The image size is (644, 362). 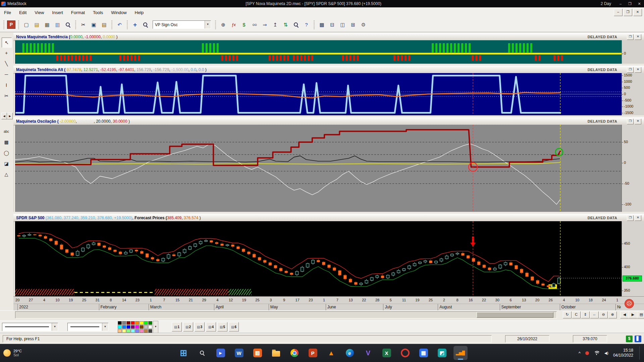 What do you see at coordinates (580, 353) in the screenshot?
I see `tray-chevron-icon: ^` at bounding box center [580, 353].